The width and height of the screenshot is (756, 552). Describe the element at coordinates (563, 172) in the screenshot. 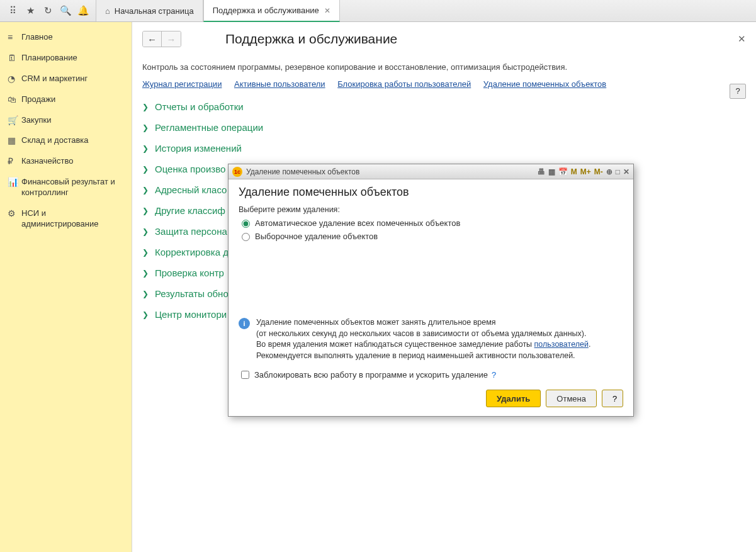

I see `calendar-icon: 📅` at that location.